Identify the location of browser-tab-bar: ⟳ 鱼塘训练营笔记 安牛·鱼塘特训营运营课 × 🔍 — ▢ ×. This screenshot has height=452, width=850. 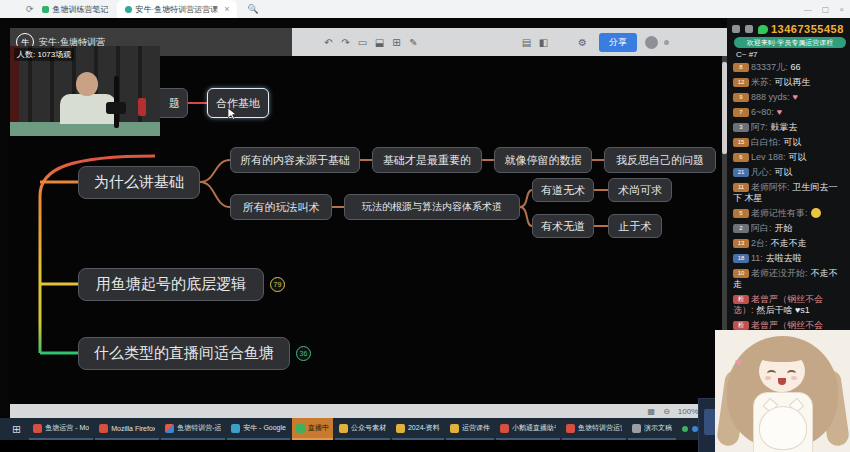
(425, 10).